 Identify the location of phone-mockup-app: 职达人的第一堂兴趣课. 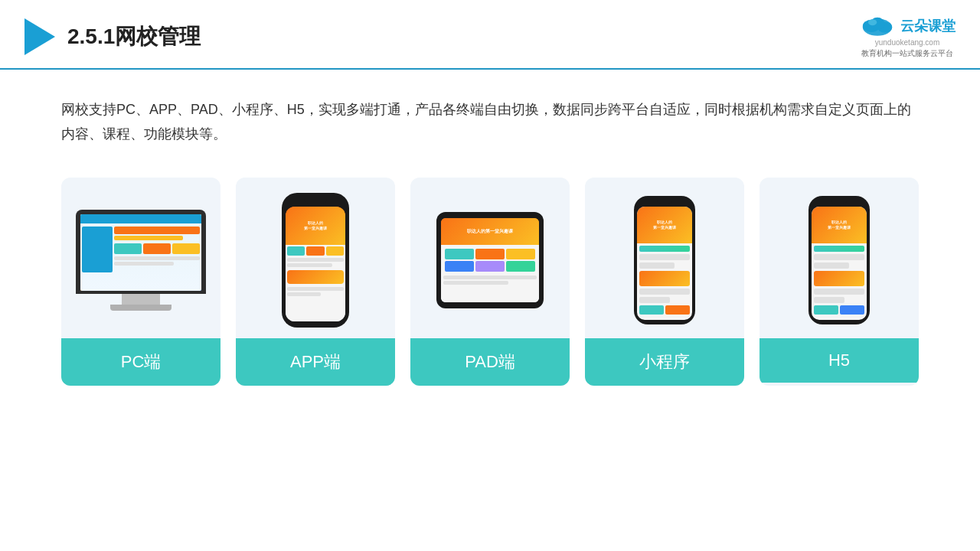
(315, 260).